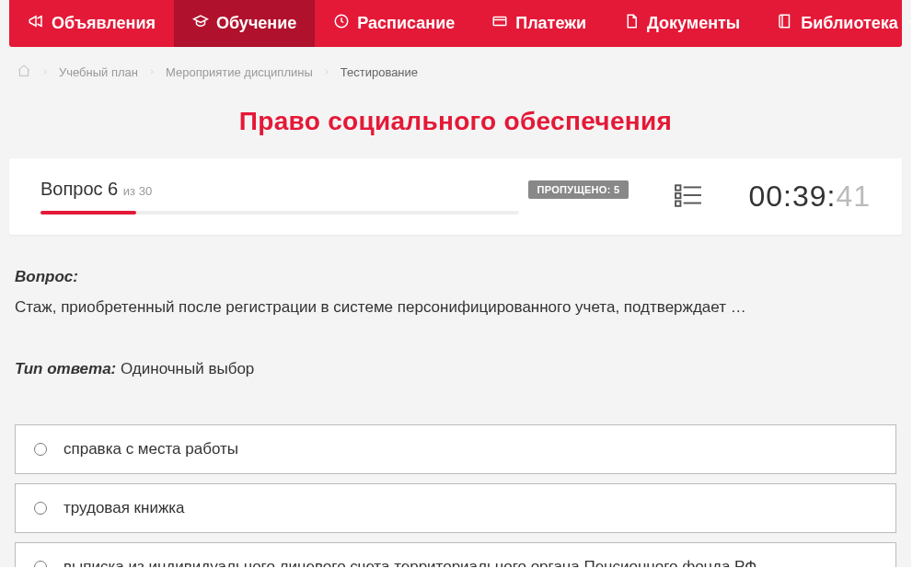  I want to click on clock-icon, so click(341, 24).